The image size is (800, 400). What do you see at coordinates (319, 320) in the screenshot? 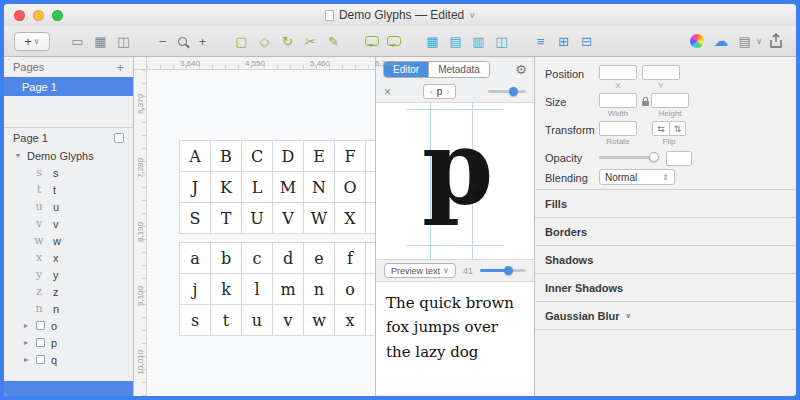
I see `glyph-cell: w` at bounding box center [319, 320].